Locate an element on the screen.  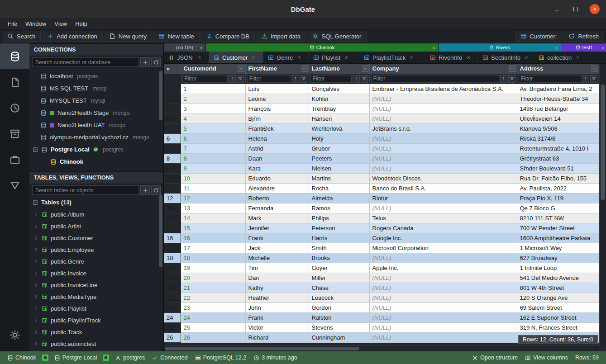
grid-cell: Apple Inc. is located at coordinates (443, 268).